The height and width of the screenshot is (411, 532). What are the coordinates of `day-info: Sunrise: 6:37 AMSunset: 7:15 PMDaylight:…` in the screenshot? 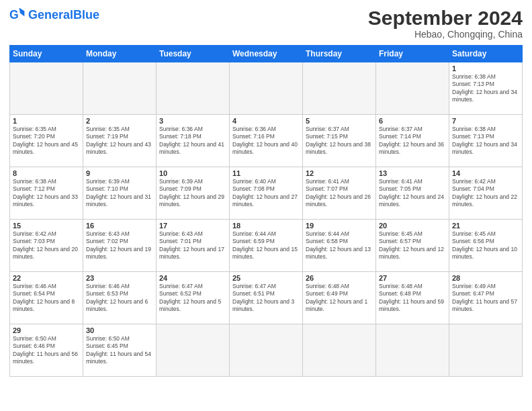 It's located at (339, 141).